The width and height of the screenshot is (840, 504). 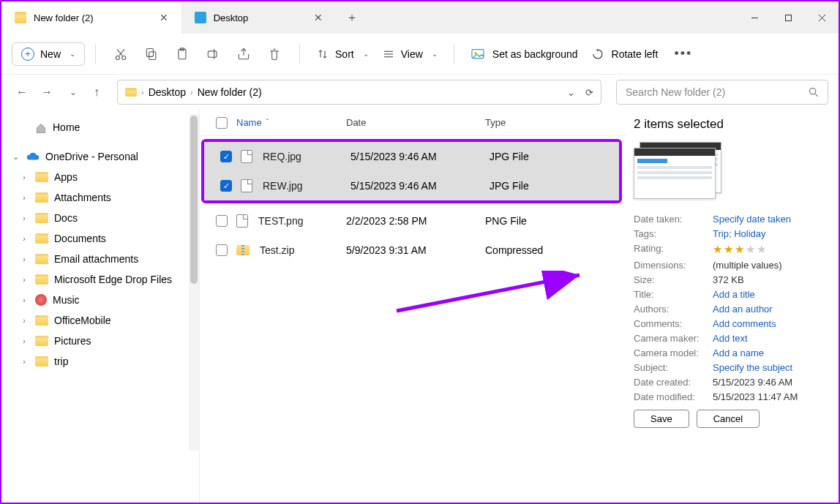 I want to click on desktop-icon, so click(x=200, y=18).